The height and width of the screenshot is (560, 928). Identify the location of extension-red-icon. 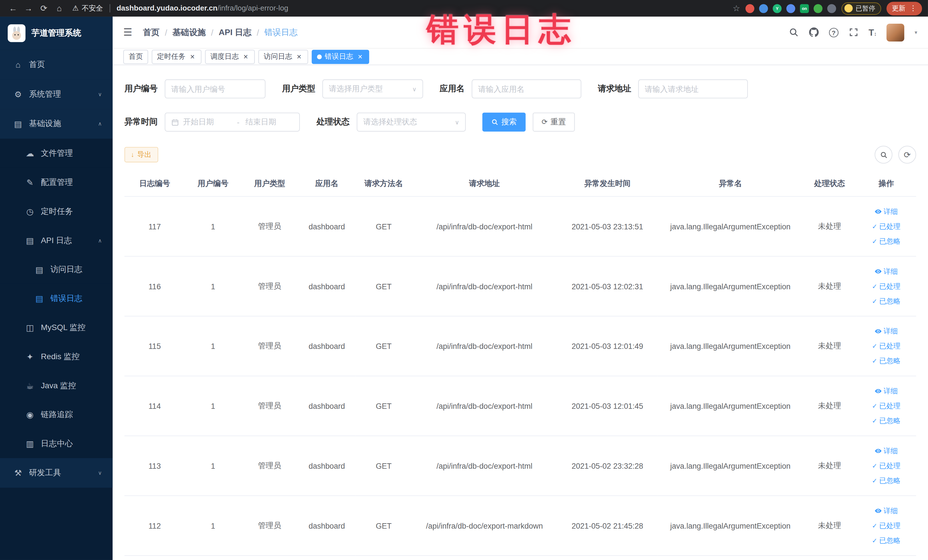
(750, 8).